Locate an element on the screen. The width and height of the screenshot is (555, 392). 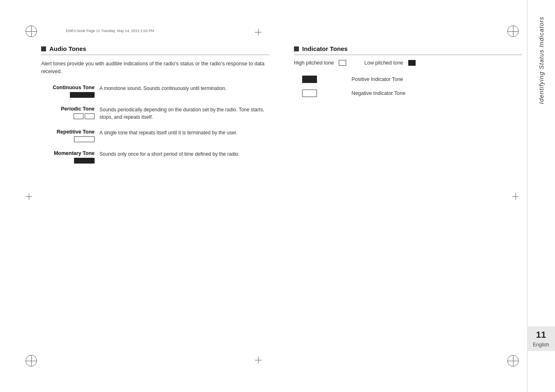
negative-outline-block is located at coordinates (310, 93).